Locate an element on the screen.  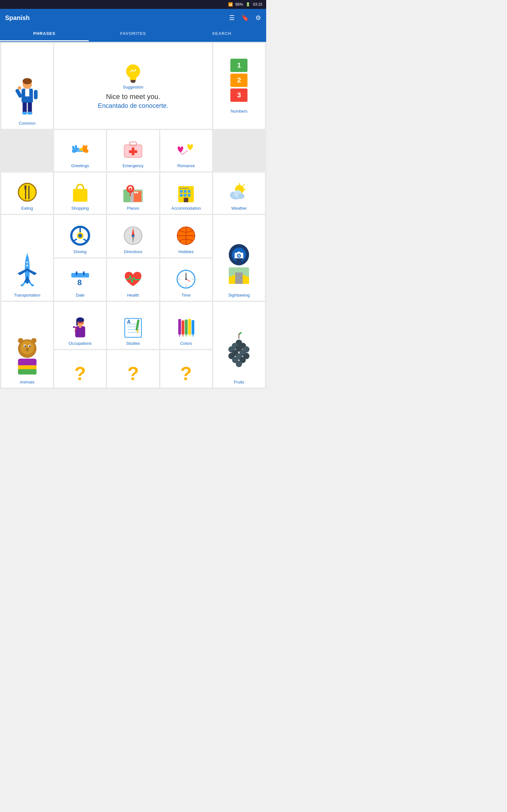
heart-pulse-icon is located at coordinates (133, 279).